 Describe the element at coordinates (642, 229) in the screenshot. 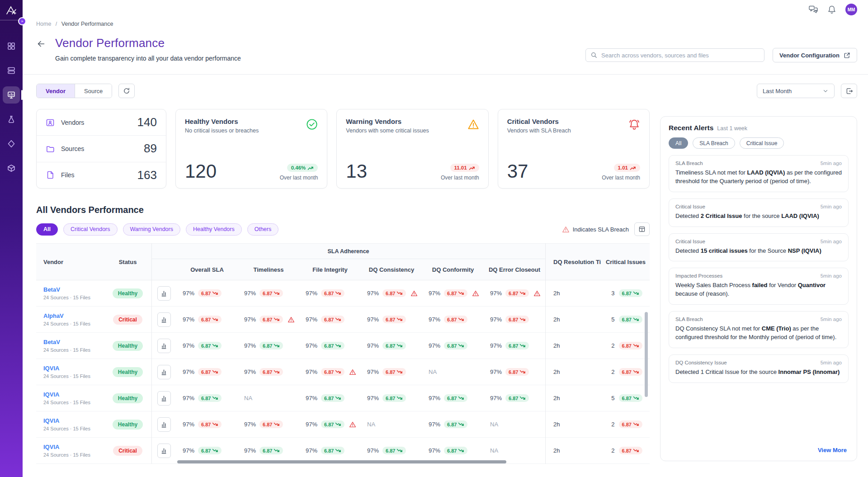

I see `table-columns-icon` at that location.